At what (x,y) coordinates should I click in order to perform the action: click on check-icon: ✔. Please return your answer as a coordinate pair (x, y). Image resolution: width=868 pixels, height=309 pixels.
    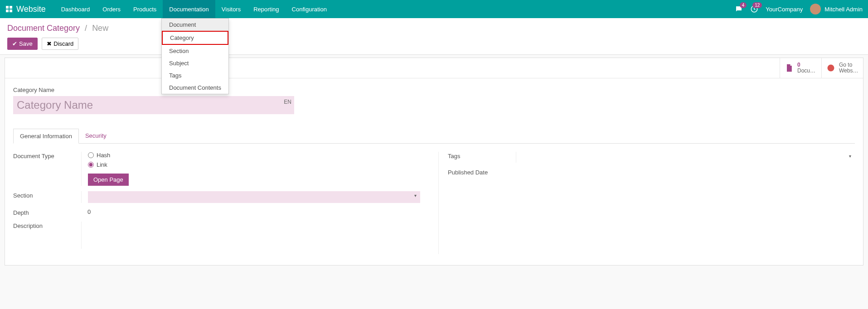
    Looking at the image, I should click on (15, 43).